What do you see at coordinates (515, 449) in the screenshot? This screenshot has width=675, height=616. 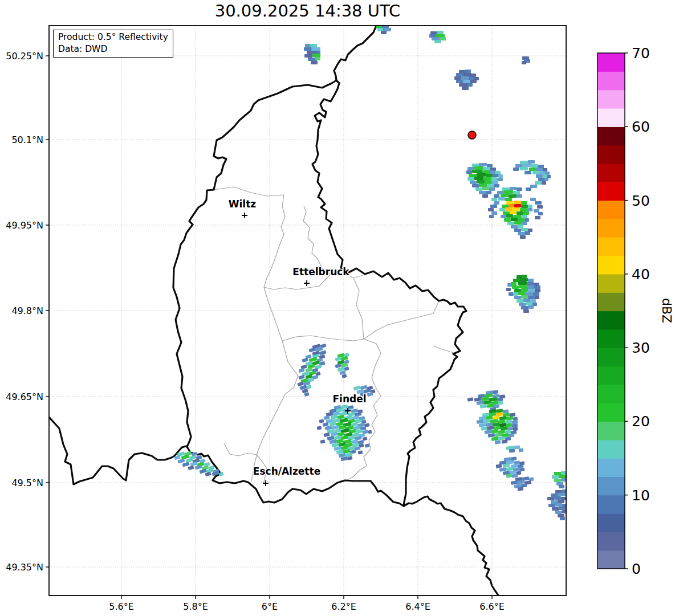 I see `echo-se-teal-dash` at bounding box center [515, 449].